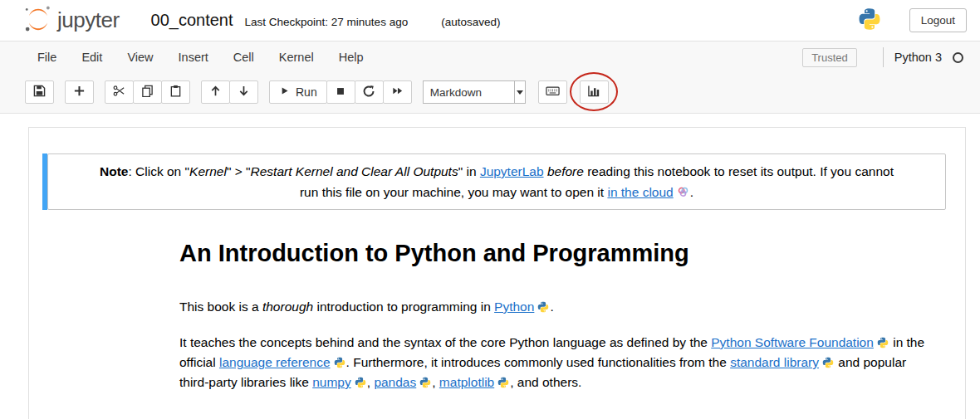  What do you see at coordinates (91, 57) in the screenshot?
I see `menu-edit: Edit` at bounding box center [91, 57].